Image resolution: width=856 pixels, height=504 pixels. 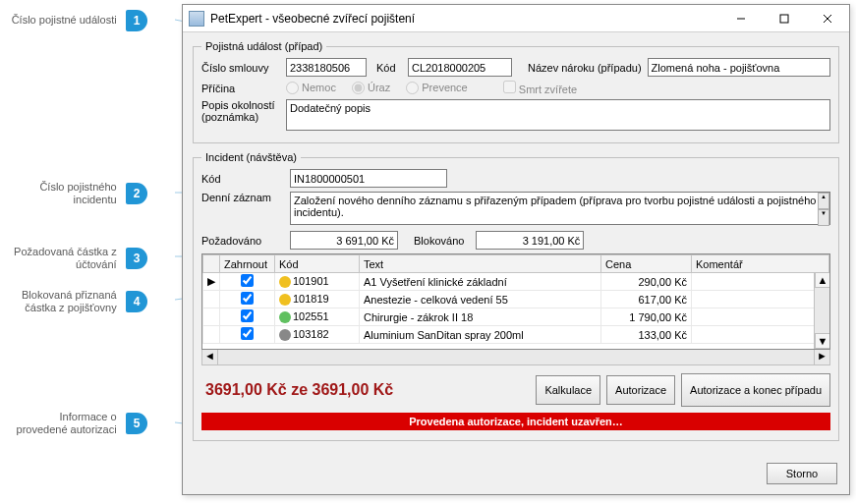 I want to click on desc-label: Popis okolností (poznámka), so click(x=241, y=111).